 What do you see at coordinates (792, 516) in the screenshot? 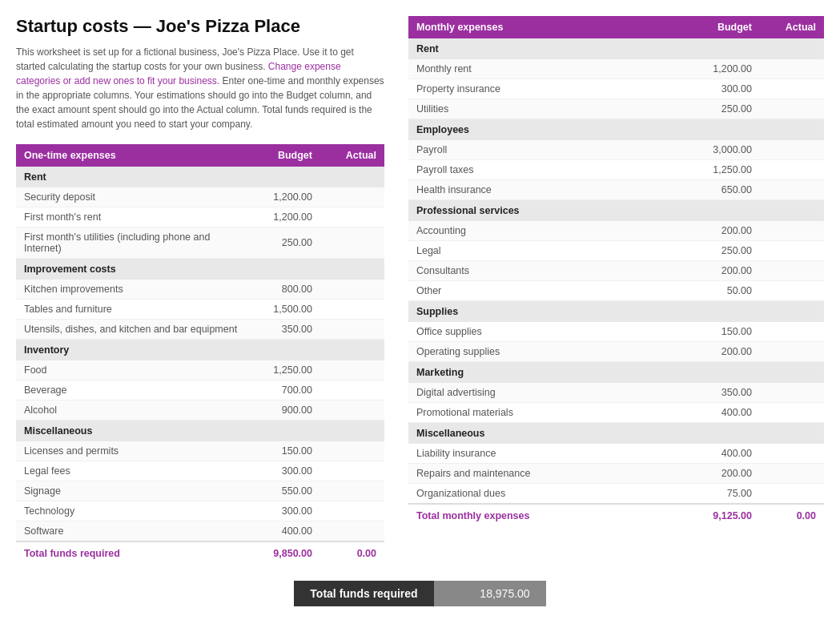
I see `total-actual: 0.00` at bounding box center [792, 516].